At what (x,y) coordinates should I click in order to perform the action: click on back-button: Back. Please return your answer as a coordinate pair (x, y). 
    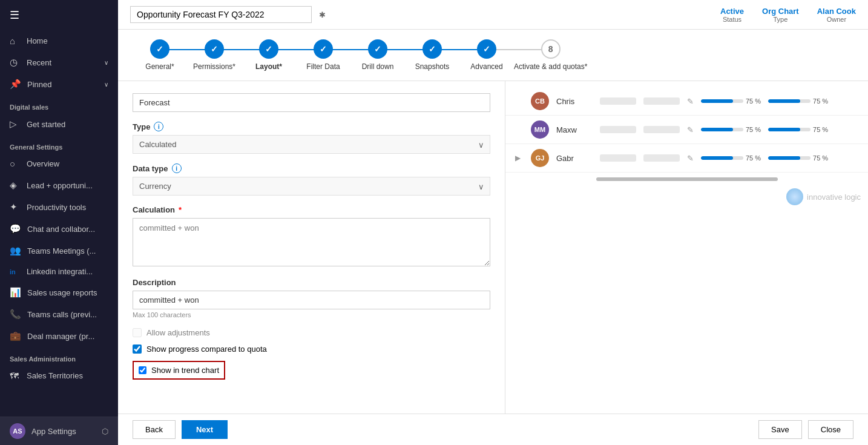
    Looking at the image, I should click on (154, 430).